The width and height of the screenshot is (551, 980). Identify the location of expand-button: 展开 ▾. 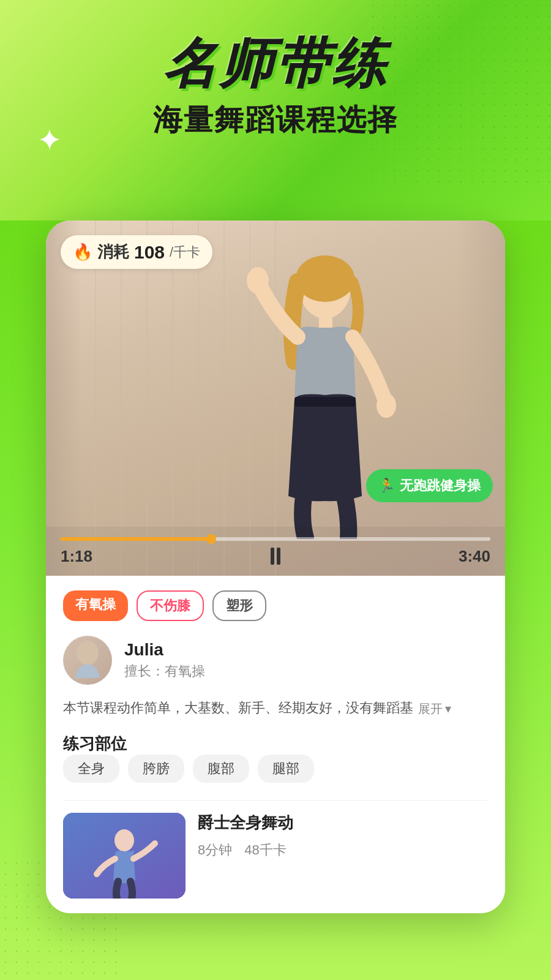
(435, 709).